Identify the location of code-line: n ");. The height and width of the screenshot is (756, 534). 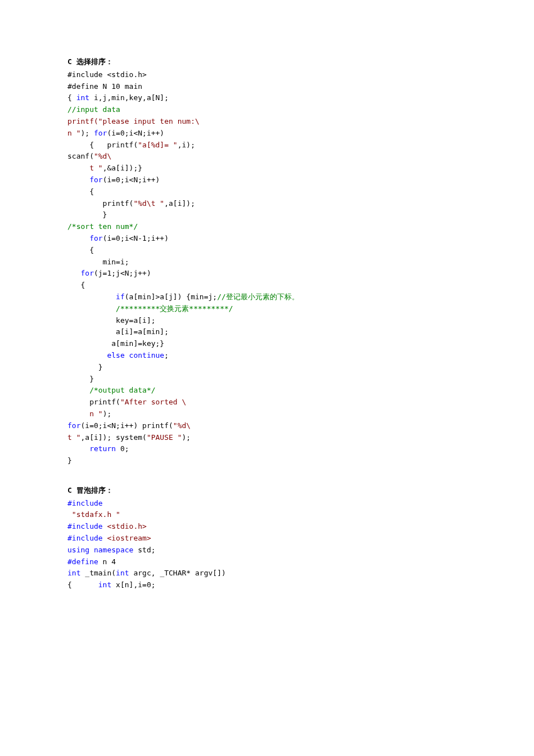
(267, 414).